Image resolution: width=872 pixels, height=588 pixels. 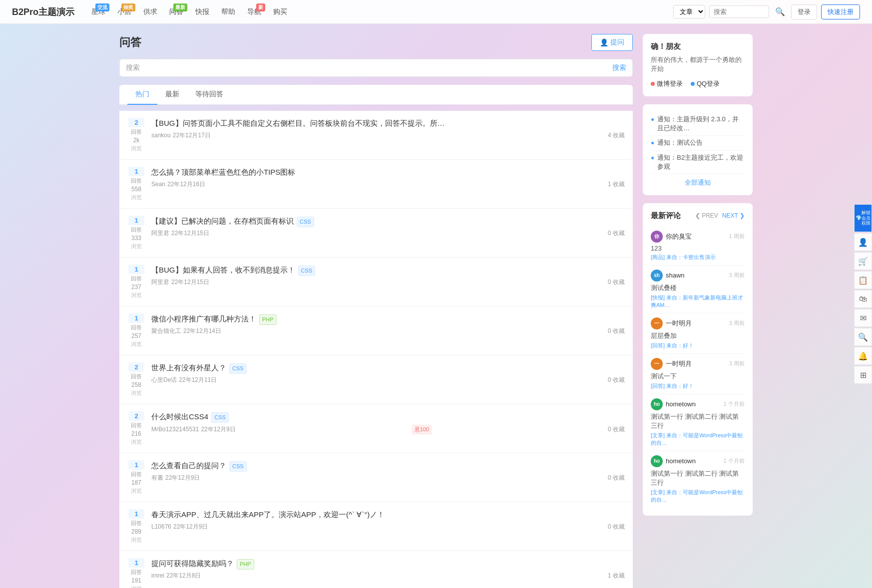 I want to click on grid-button: ⊞, so click(x=863, y=375).